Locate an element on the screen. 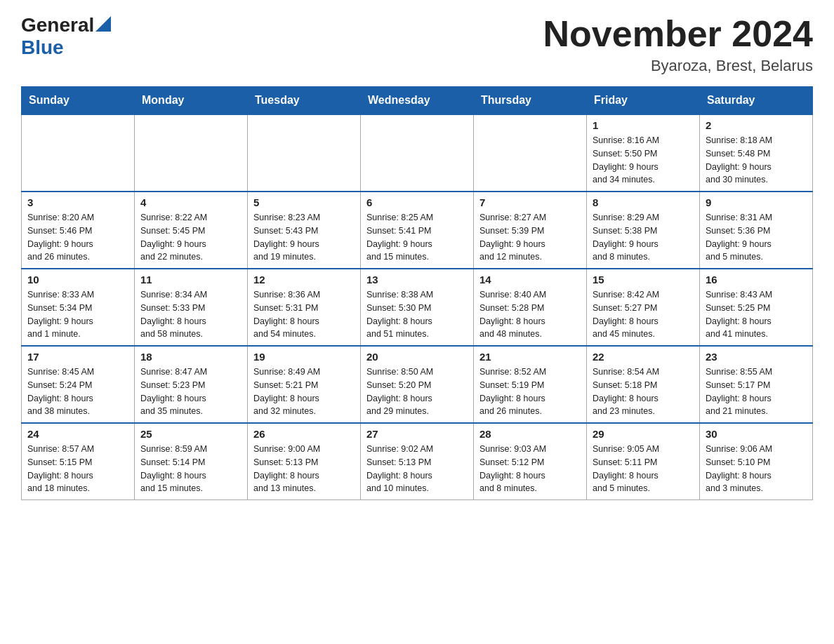  day-cell: 19Sunrise: 8:49 AM Sunset: 5:21 PM Dayli… is located at coordinates (305, 384).